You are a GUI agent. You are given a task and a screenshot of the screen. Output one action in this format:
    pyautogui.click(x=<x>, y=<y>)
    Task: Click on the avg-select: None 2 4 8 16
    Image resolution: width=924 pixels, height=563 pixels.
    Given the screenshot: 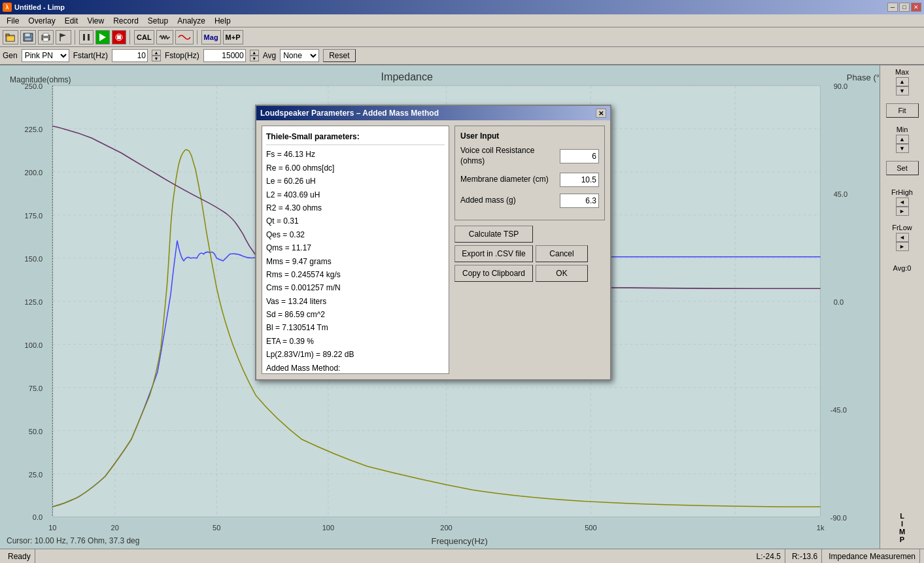 What is the action you would take?
    pyautogui.click(x=299, y=56)
    